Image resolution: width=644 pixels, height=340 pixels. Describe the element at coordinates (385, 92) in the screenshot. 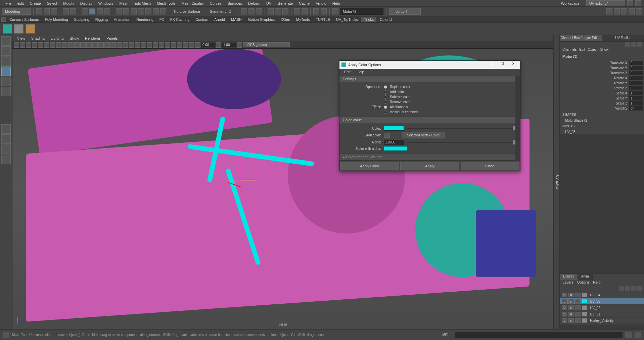

I see `radio-add` at that location.